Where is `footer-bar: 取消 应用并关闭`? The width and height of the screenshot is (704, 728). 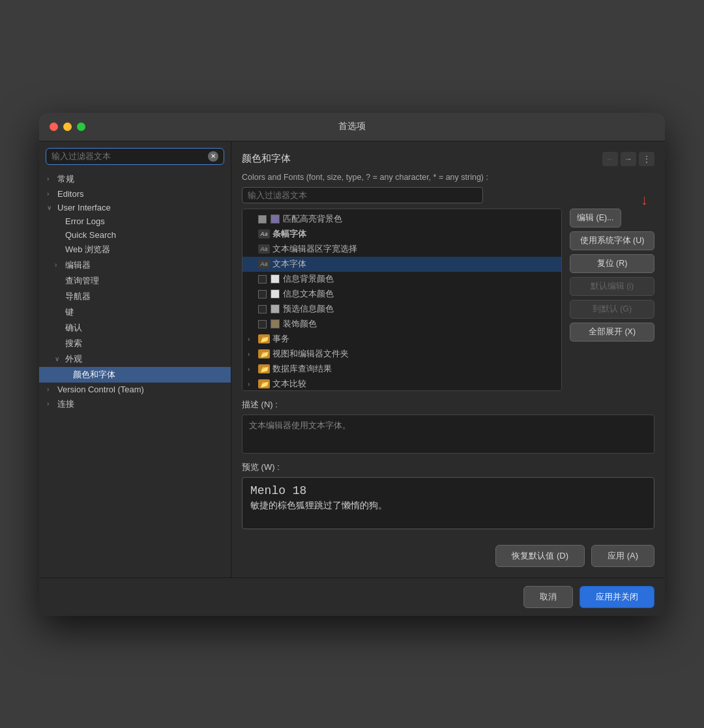 footer-bar: 取消 应用并关闭 is located at coordinates (352, 597).